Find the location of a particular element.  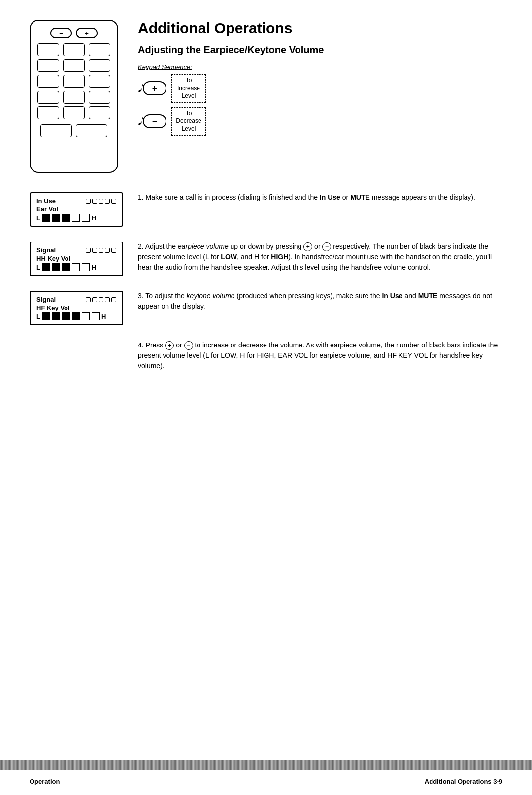

vol-h: H is located at coordinates (94, 218).